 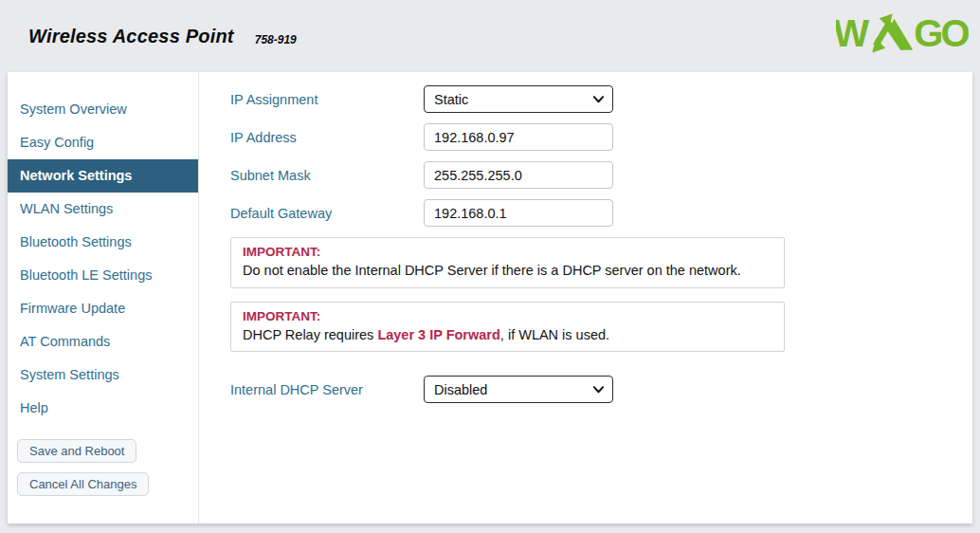 I want to click on dhcp-relay-notice: IMPORTANT: DHCP Relay requires Layer 3 I…, so click(x=508, y=327).